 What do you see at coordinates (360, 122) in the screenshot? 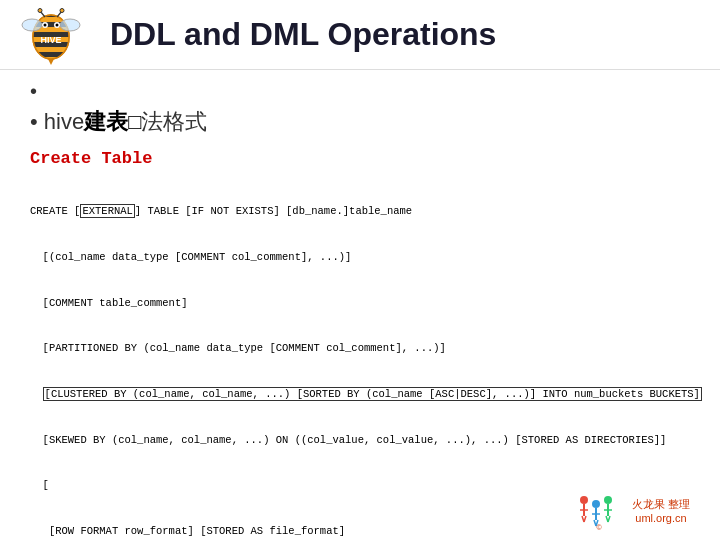
I see `bullet-point-2: • hive建表□法格式` at bounding box center [360, 122].